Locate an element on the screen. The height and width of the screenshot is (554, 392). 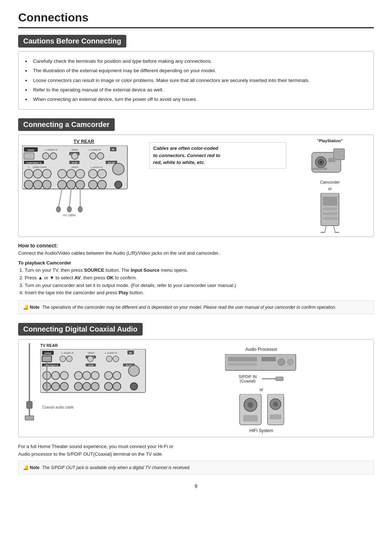
caution-item-5: When connecting an external device, turn… is located at coordinates (196, 99).